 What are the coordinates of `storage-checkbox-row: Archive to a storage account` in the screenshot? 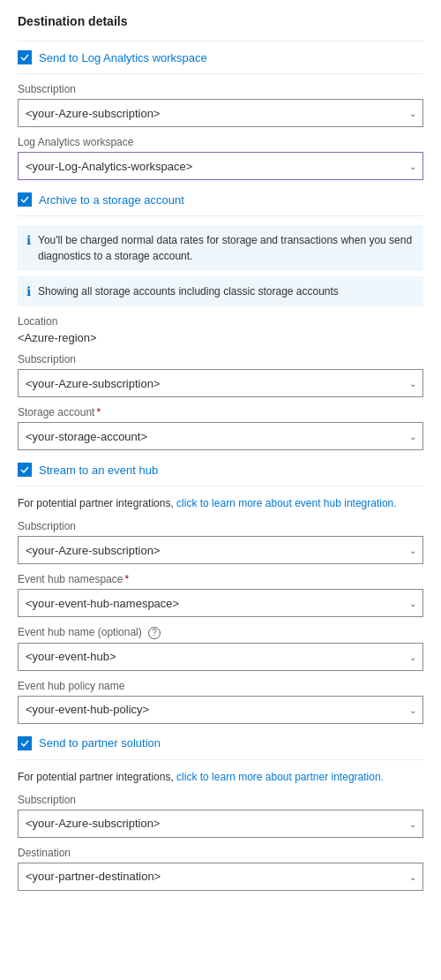 It's located at (220, 200).